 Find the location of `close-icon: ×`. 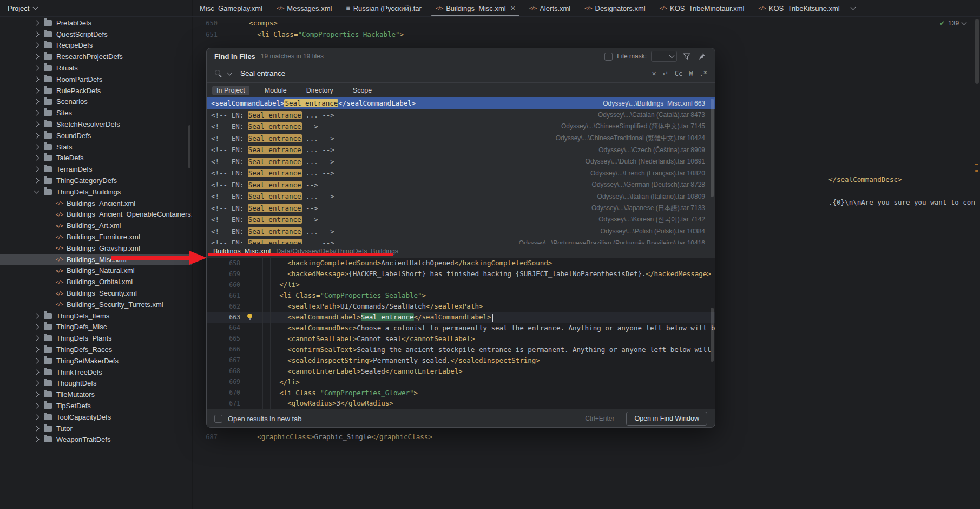

close-icon: × is located at coordinates (513, 8).